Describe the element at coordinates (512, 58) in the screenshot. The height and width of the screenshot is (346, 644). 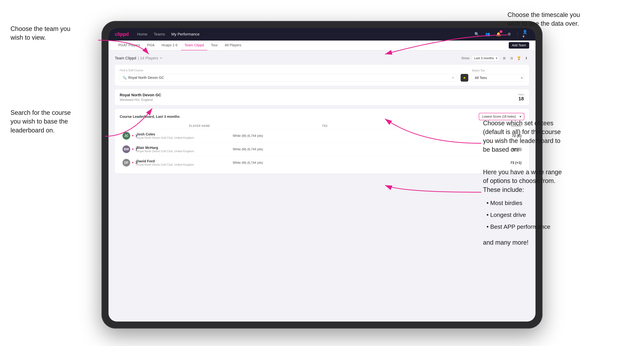
I see `list-view-btn: ⊟` at that location.